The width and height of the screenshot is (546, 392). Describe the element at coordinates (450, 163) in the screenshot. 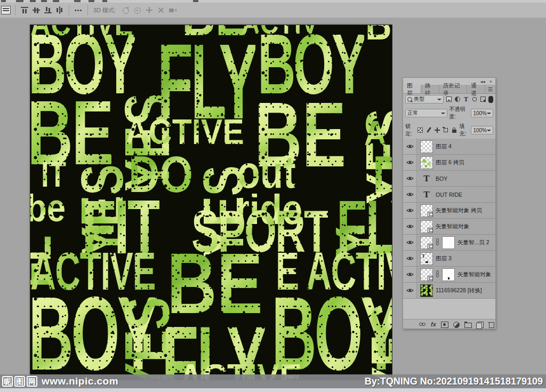

I see `layer-name: 图层 6 拷贝` at that location.